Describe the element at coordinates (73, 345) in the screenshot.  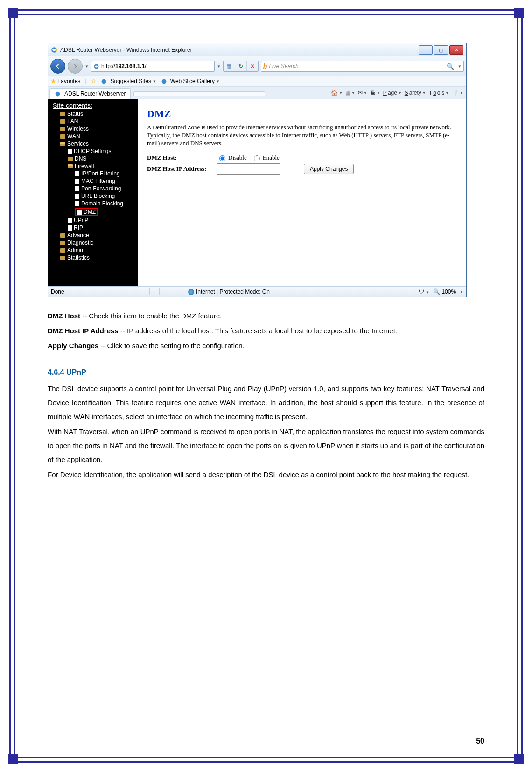
I see `term-apply: Apply Changes` at that location.